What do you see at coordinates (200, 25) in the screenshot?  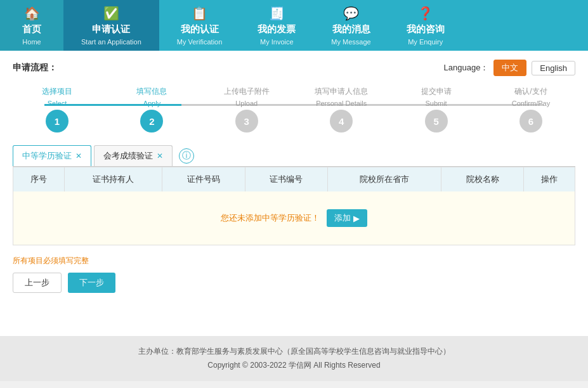 I see `nav-verify: 📋 我的认证 My Verification` at bounding box center [200, 25].